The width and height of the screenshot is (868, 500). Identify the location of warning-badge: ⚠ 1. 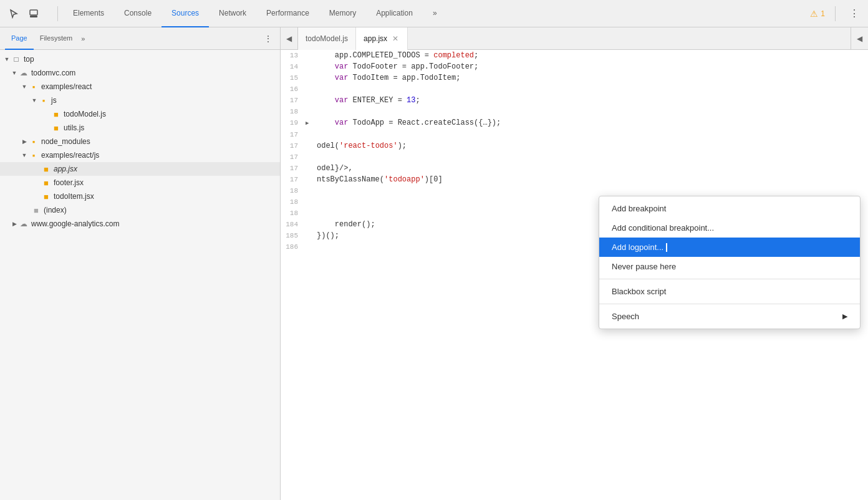
(817, 14).